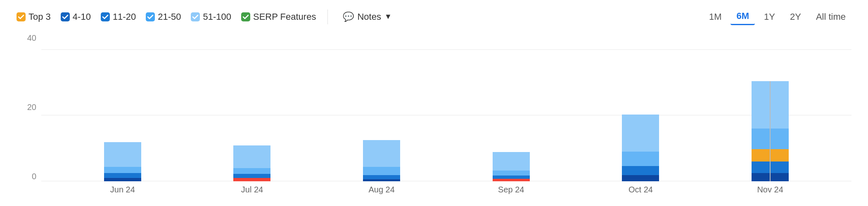  Describe the element at coordinates (349, 17) in the screenshot. I see `notes-icon: 💬` at that location.